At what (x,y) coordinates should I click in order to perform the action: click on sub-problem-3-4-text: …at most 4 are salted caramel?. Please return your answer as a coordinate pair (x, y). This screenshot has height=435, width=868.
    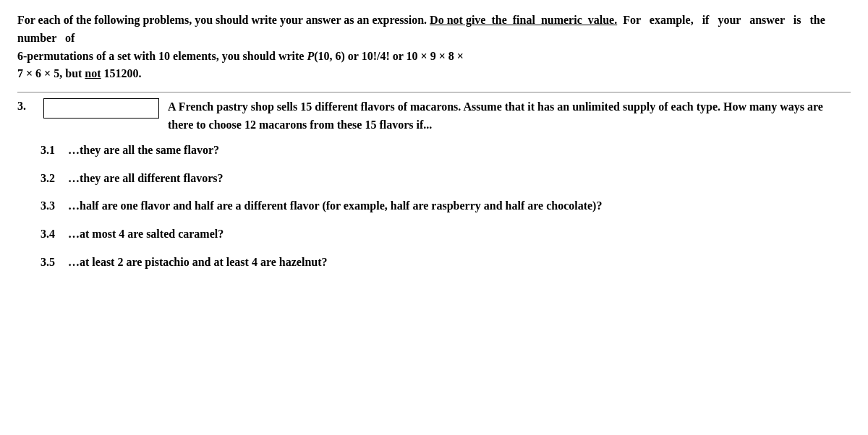
    Looking at the image, I should click on (459, 234).